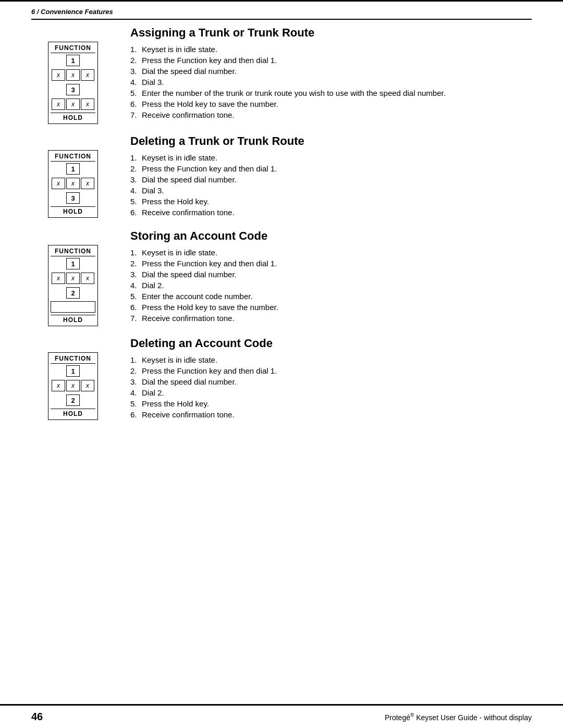  What do you see at coordinates (73, 90) in the screenshot?
I see `kbd-row-3: 3` at bounding box center [73, 90].